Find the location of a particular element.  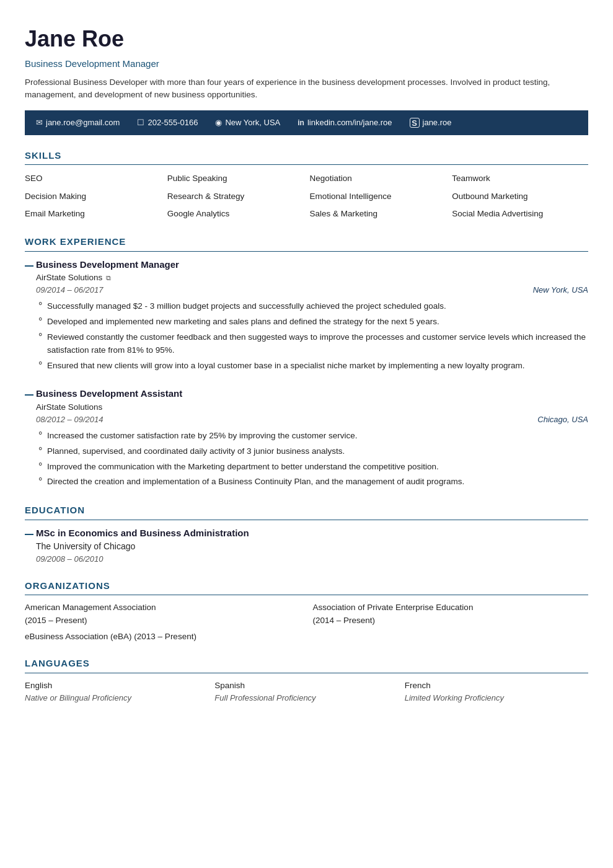

education-entry: MSc in Economics and Business Administra… is located at coordinates (306, 546).